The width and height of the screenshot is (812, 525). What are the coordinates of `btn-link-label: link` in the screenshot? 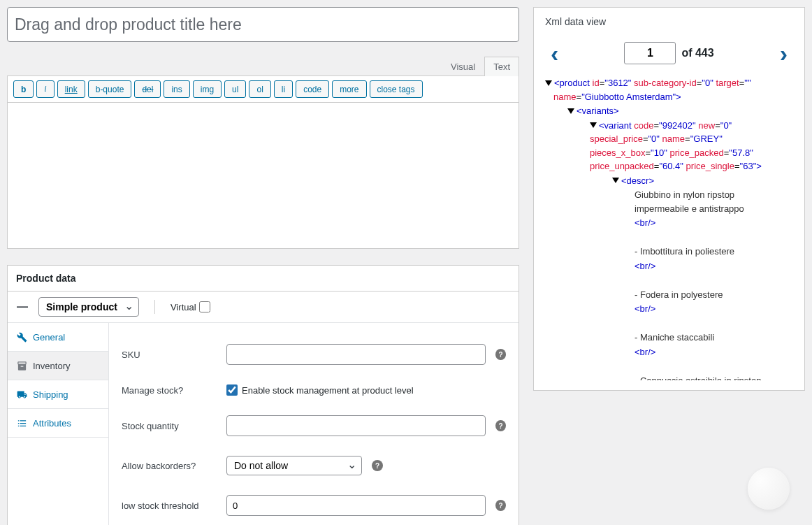 It's located at (71, 89).